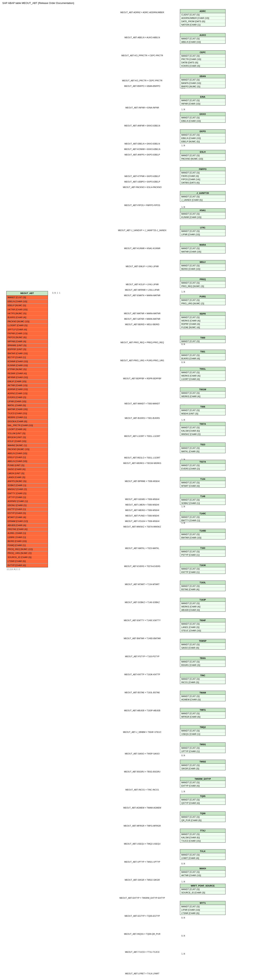 The height and width of the screenshot is (980, 253). I want to click on relation-item: MEOUT_ABT-MFRGR = TMFG-MFRGR, so click(142, 834).